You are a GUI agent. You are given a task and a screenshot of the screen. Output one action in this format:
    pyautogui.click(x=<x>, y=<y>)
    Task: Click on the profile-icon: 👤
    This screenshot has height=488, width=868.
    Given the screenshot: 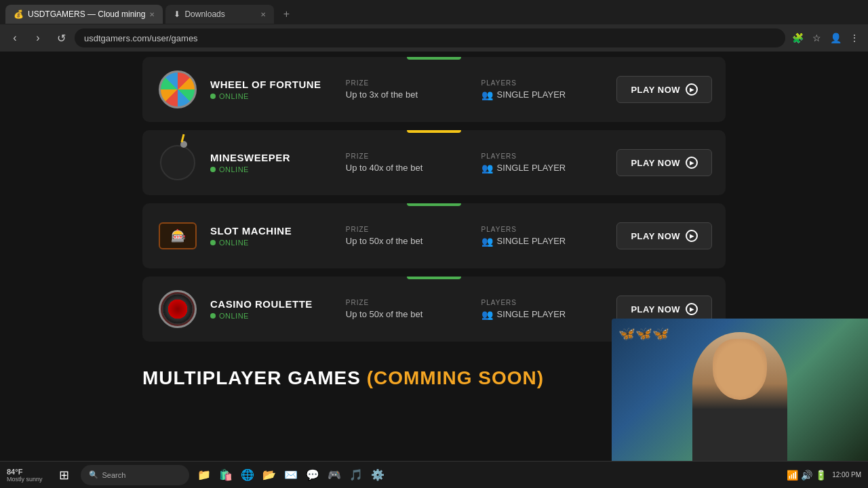 What is the action you would take?
    pyautogui.click(x=835, y=38)
    